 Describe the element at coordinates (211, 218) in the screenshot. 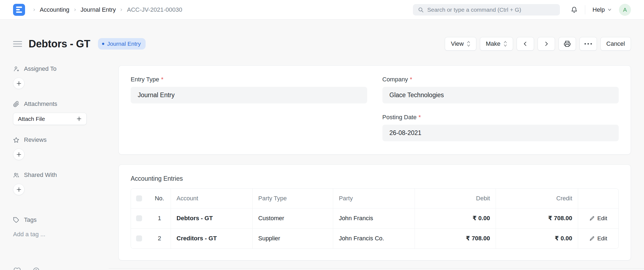

I see `account-cell: Debtors - GT` at that location.